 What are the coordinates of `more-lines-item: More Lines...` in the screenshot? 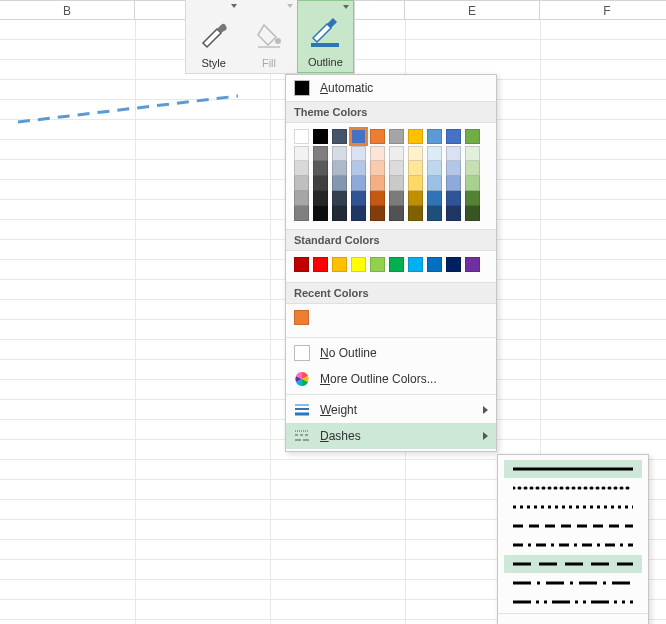 It's located at (573, 620).